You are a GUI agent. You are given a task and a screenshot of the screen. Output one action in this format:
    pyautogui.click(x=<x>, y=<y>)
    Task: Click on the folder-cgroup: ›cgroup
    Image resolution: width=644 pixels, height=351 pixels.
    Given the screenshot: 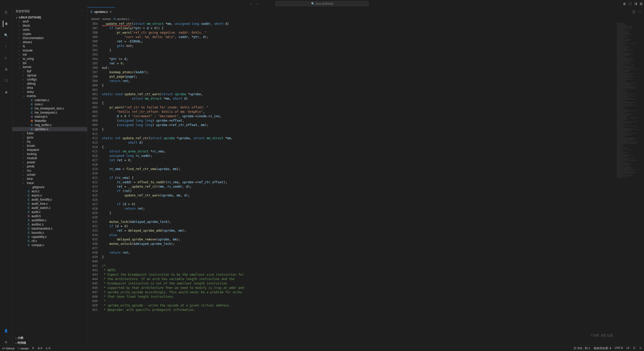 What is the action you would take?
    pyautogui.click(x=50, y=75)
    